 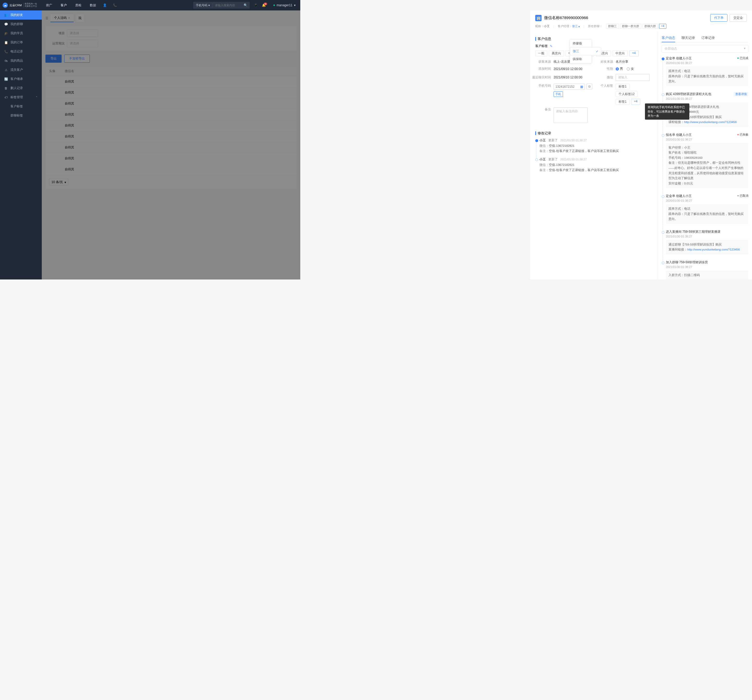 What do you see at coordinates (21, 24) in the screenshot?
I see `sidebar-item: 💬我的群聊` at bounding box center [21, 24].